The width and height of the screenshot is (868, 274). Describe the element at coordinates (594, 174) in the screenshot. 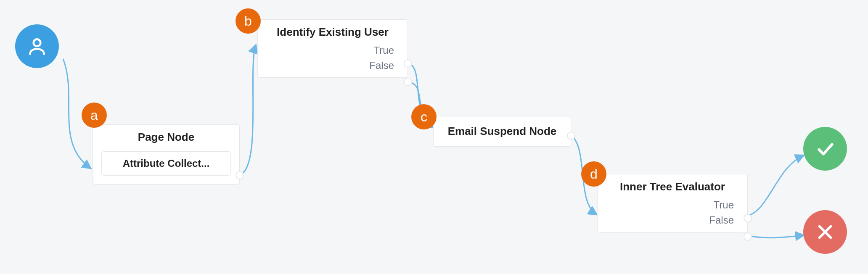

I see `badge-d: d` at that location.